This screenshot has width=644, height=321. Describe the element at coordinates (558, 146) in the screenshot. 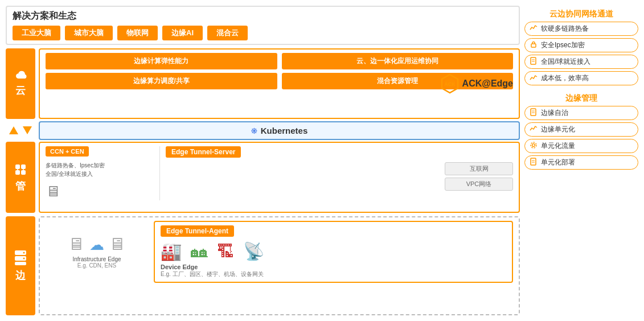

I see `sidebar-item-text: 单元化流量` at that location.